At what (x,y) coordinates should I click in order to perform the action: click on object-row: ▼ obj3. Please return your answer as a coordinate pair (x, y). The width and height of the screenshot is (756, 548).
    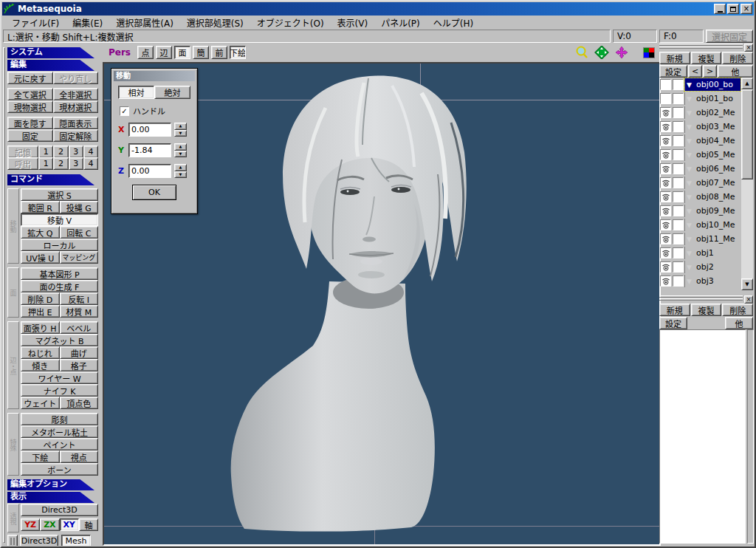
    Looking at the image, I should click on (706, 281).